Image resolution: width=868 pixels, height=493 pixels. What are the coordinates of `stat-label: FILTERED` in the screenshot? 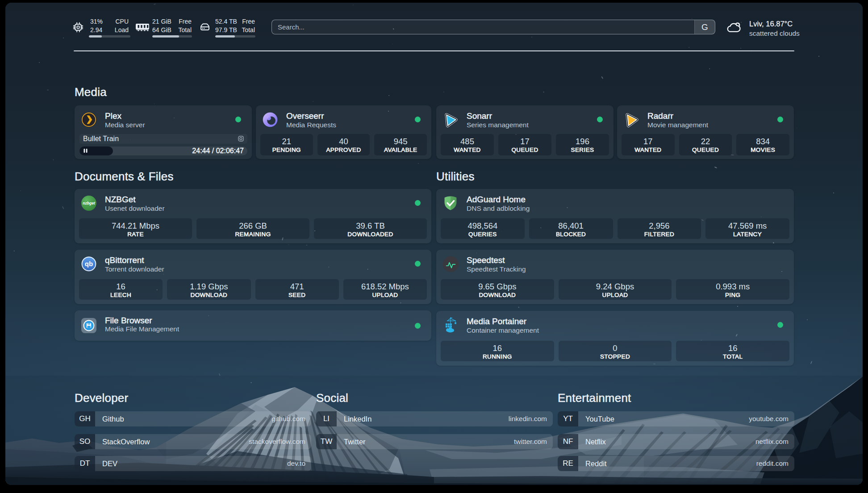 It's located at (659, 234).